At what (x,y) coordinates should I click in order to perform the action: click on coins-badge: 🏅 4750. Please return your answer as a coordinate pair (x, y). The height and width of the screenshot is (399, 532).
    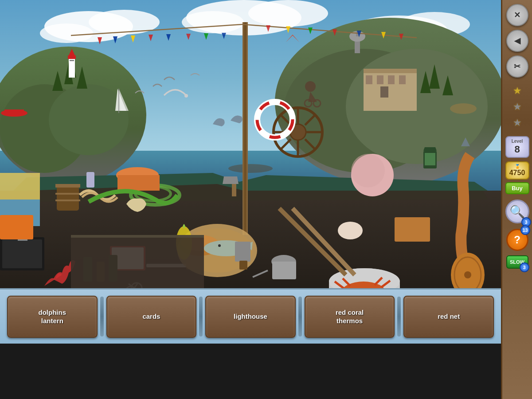
    Looking at the image, I should click on (517, 170).